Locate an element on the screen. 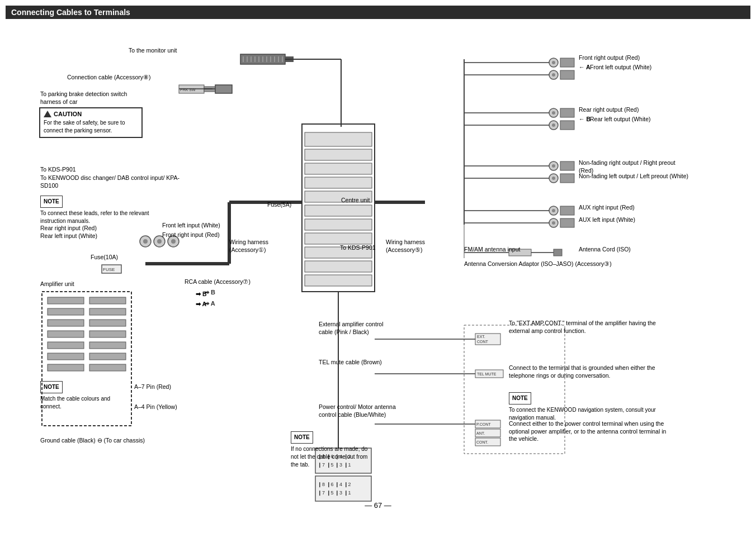 The width and height of the screenshot is (756, 533). caution-box: CAUTION For the sake of safety, be sure … is located at coordinates (91, 123).